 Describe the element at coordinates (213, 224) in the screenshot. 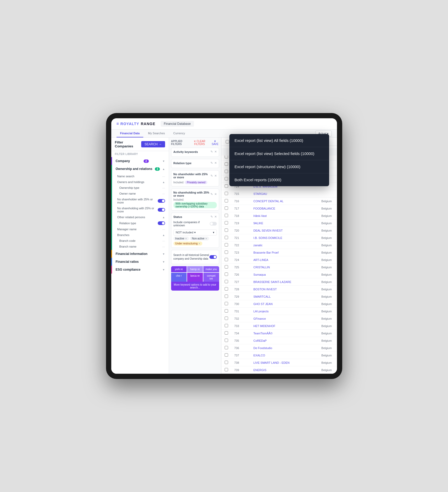

I see `include-unknown-toggle` at that location.